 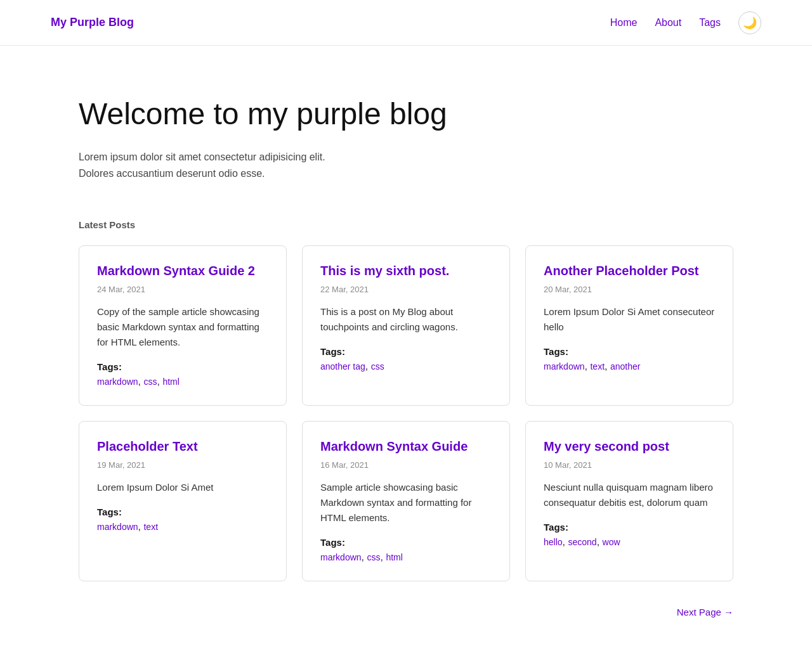 What do you see at coordinates (183, 501) in the screenshot?
I see `post-card: Placeholder Text 19 Mar, 2021 Lorem Ipsu…` at bounding box center [183, 501].